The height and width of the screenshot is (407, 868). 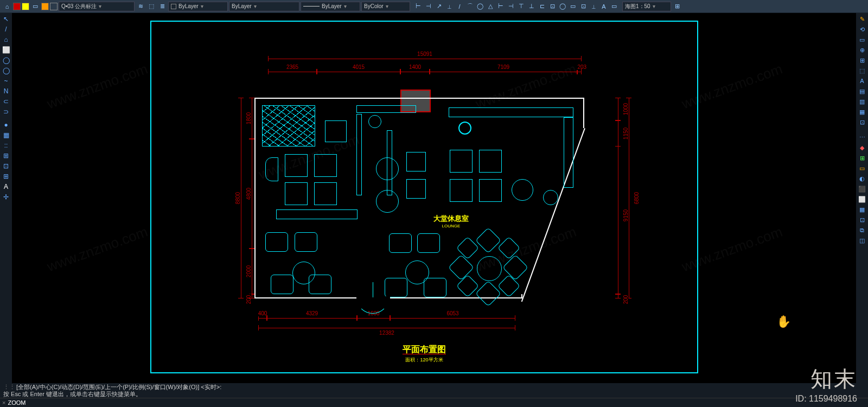 I want to click on divide-tool-icon: ::, so click(x=6, y=145).